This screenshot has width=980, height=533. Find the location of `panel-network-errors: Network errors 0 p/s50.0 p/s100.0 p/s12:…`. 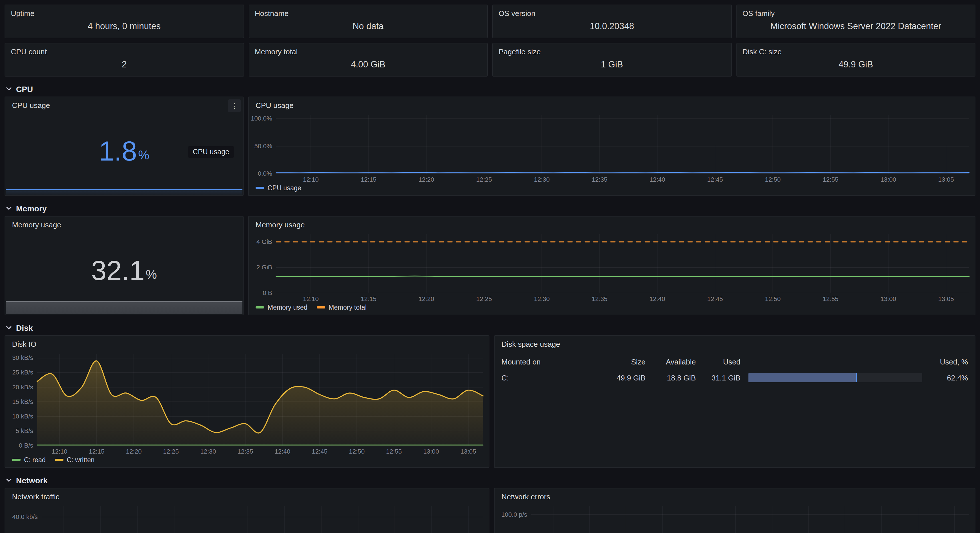

panel-network-errors: Network errors 0 p/s50.0 p/s100.0 p/s12:… is located at coordinates (735, 510).